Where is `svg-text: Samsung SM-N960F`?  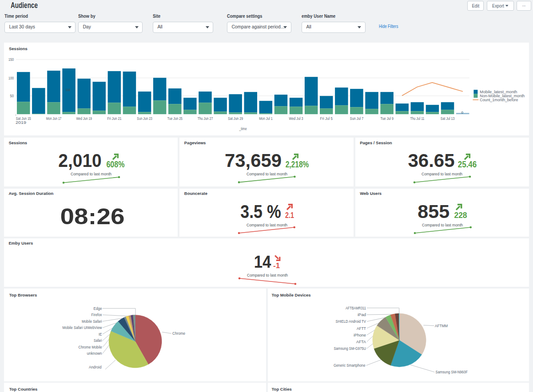
svg-text: Samsung SM-N960F is located at coordinates (451, 372).